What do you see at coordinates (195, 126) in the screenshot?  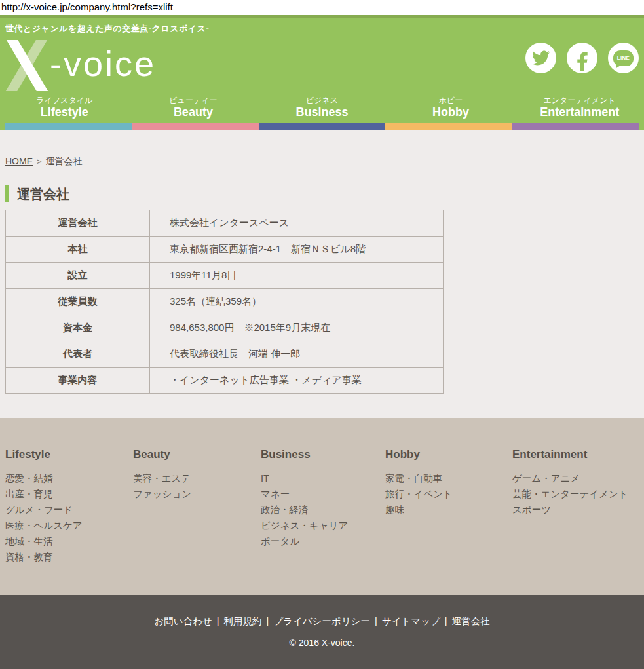 I see `nav-strip-beauty` at bounding box center [195, 126].